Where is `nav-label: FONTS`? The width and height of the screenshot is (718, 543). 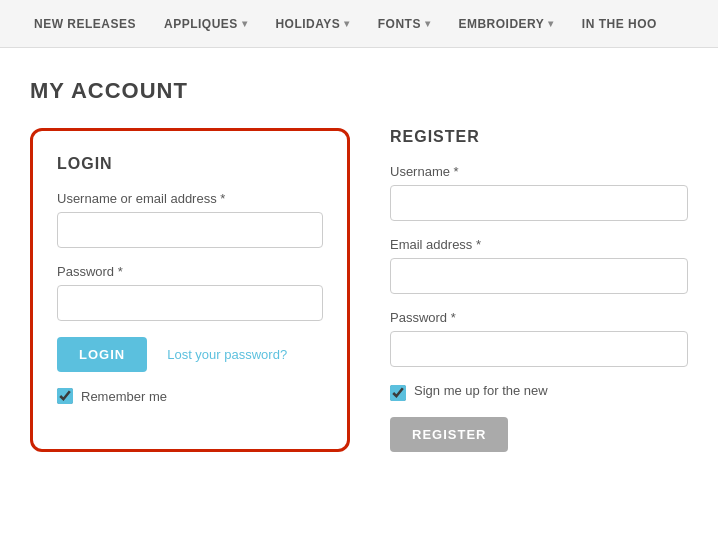
nav-label: FONTS is located at coordinates (400, 24).